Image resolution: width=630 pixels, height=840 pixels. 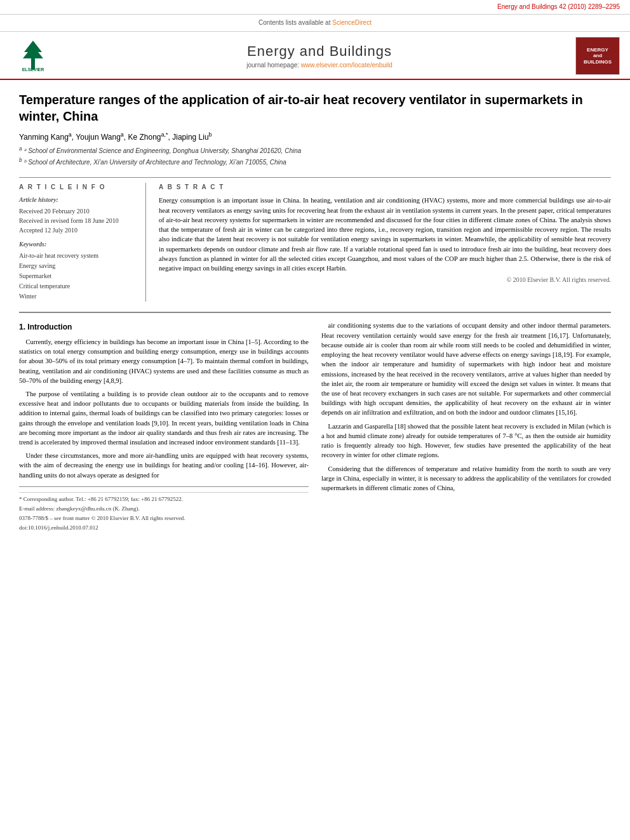 I want to click on affiliation-b: b ᵇ School of Architecture, Xi’an Univer…, so click(x=315, y=162).